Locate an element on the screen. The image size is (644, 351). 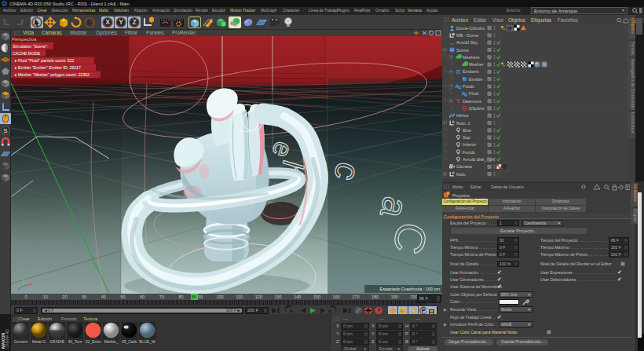
svg-text: MB - Dome is located at coordinates (467, 35).